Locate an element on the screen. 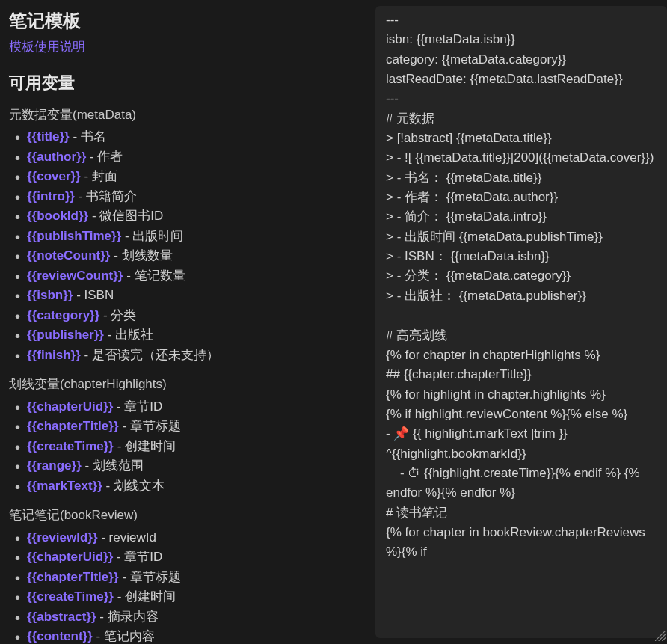  variable-token: {{finish}} is located at coordinates (54, 355).